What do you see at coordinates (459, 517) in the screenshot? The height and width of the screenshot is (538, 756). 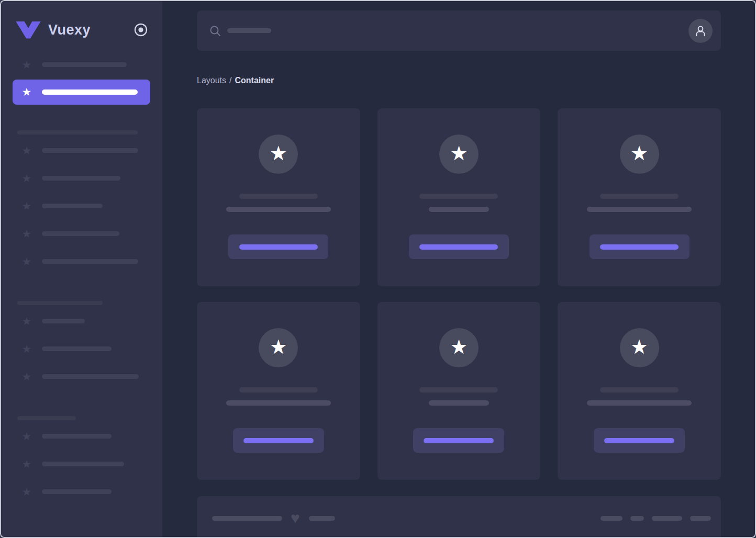 I see `footer-card: ♥` at bounding box center [459, 517].